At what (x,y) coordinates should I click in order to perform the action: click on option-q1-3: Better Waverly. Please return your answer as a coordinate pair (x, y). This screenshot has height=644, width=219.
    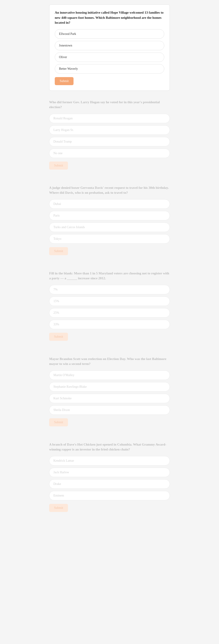
    Looking at the image, I should click on (110, 69).